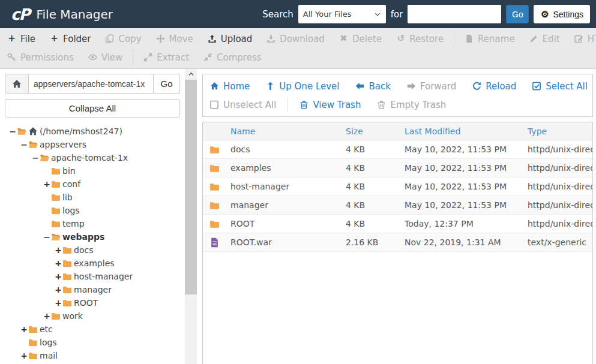 The width and height of the screenshot is (596, 364). Describe the element at coordinates (270, 86) in the screenshot. I see `up-icon` at that location.